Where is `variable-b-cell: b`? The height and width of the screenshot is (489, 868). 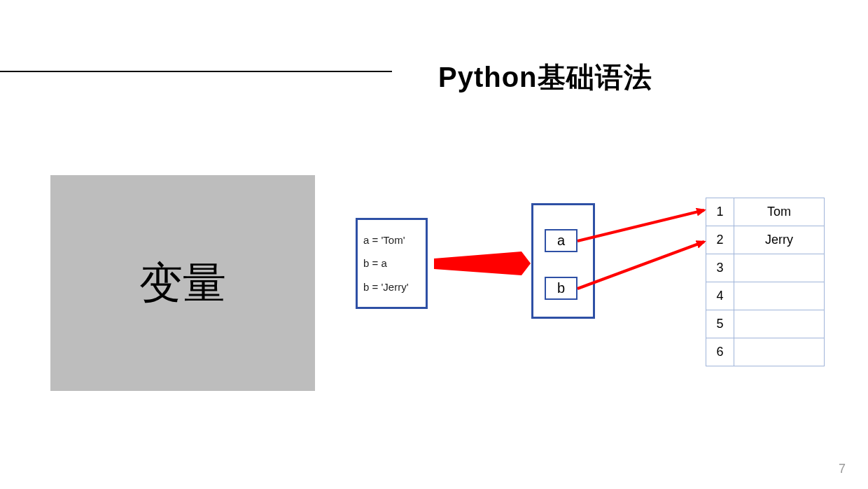 variable-b-cell: b is located at coordinates (561, 289).